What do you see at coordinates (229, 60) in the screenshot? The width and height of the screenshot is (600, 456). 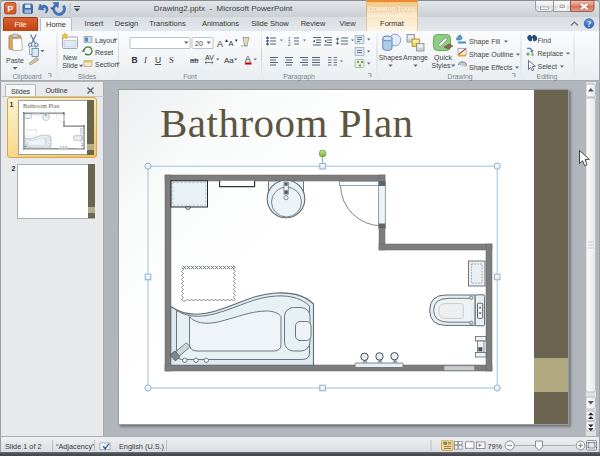 I see `svg-text: Aa` at bounding box center [229, 60].